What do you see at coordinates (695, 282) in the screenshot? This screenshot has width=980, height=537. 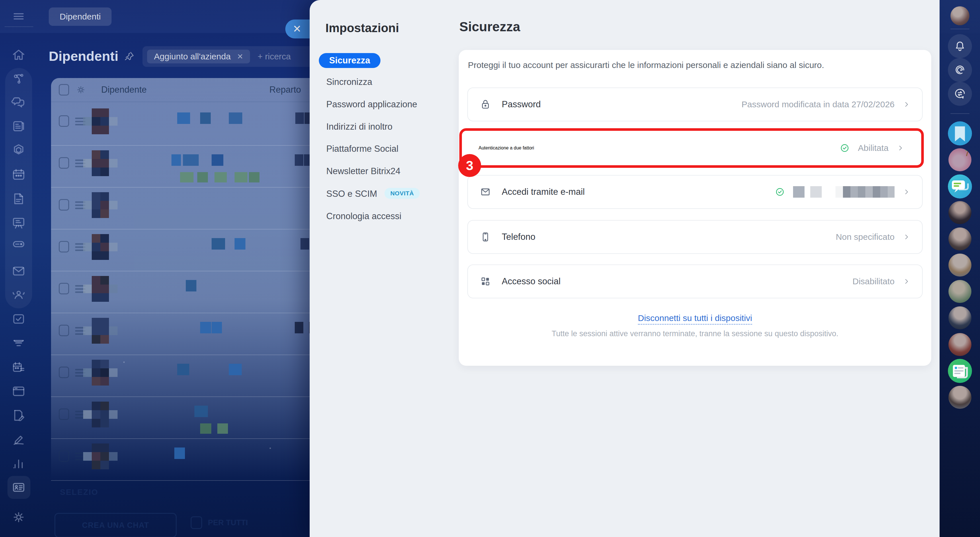 I see `row-social-login: Accesso socialDisabilitato` at bounding box center [695, 282].